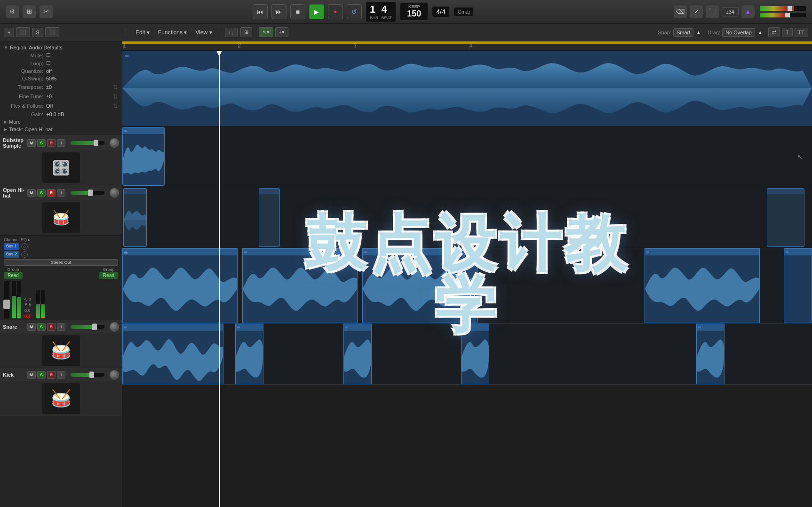  What do you see at coordinates (730, 12) in the screenshot?
I see `z34-btn: z34` at bounding box center [730, 12].